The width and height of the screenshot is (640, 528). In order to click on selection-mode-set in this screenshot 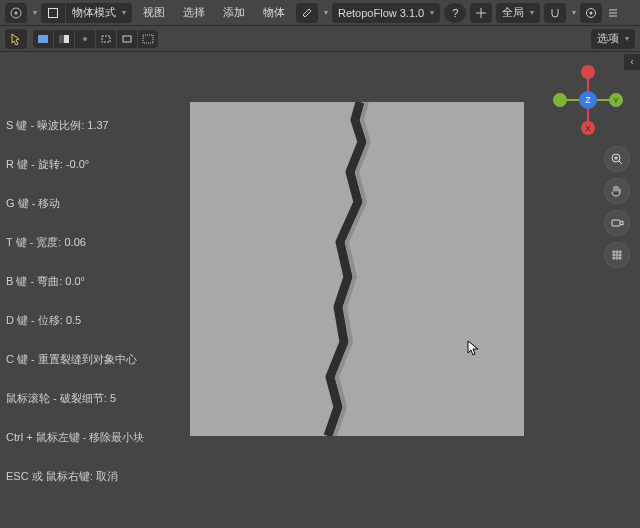, I will do `click(96, 39)`.